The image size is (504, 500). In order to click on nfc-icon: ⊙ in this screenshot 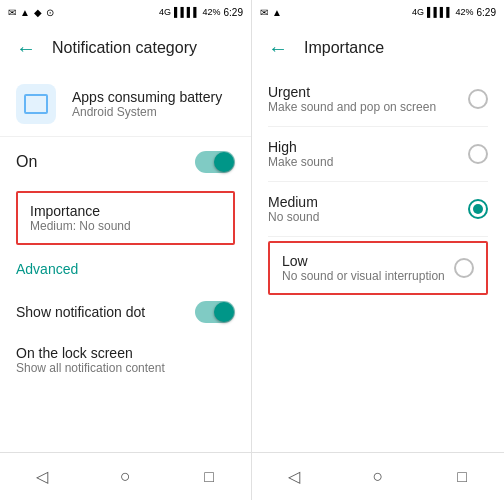, I will do `click(50, 12)`.